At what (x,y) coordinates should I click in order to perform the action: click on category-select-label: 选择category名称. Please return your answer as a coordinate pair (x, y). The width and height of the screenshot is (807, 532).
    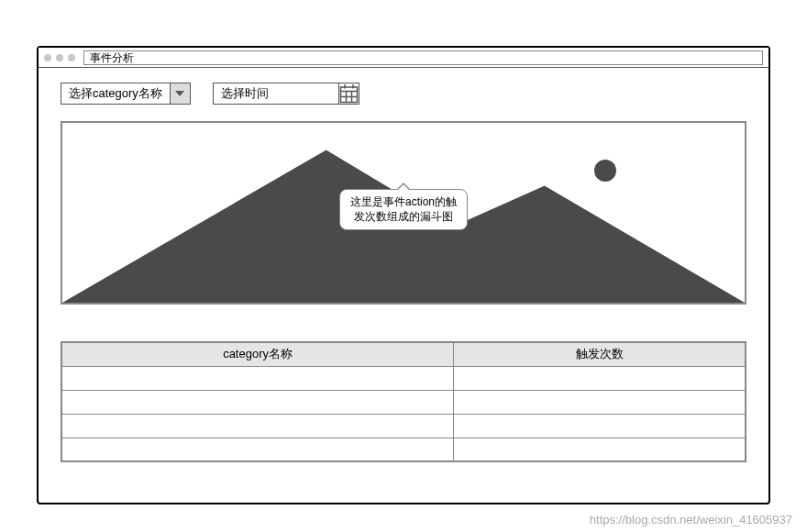
    Looking at the image, I should click on (116, 94).